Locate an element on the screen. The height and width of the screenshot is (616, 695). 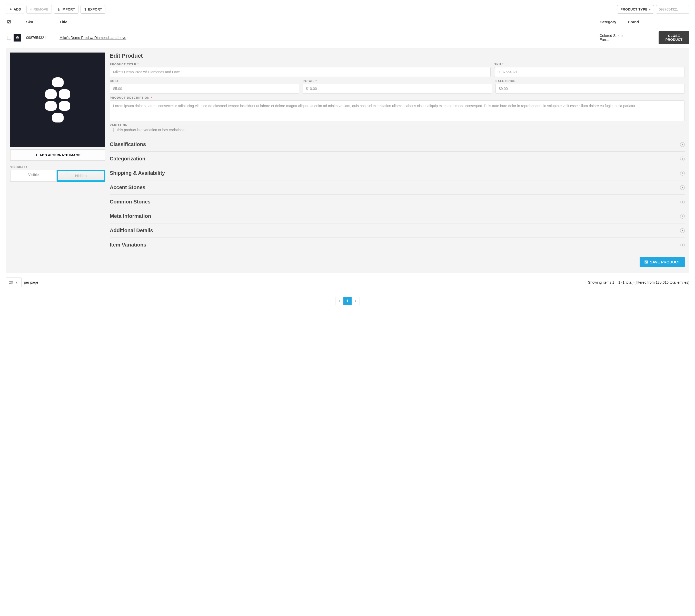
export-button: EXPORT is located at coordinates (93, 10).